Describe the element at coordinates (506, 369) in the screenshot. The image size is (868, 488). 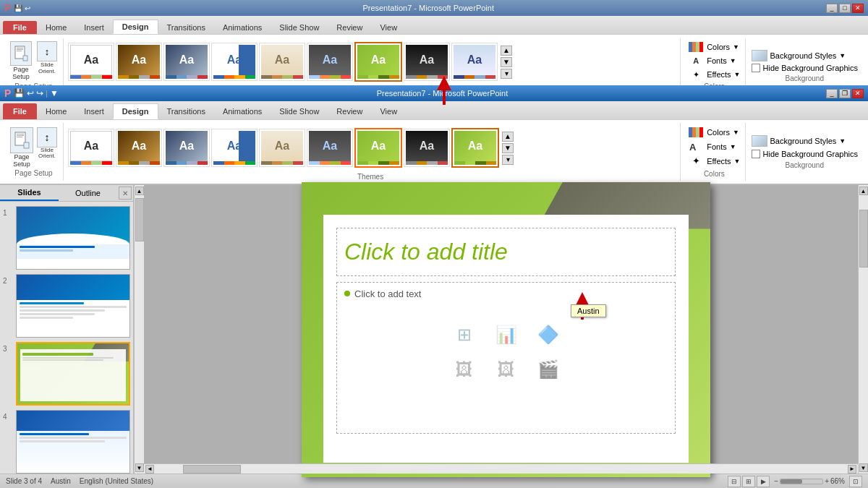
I see `clipart-icon: 🖼` at that location.